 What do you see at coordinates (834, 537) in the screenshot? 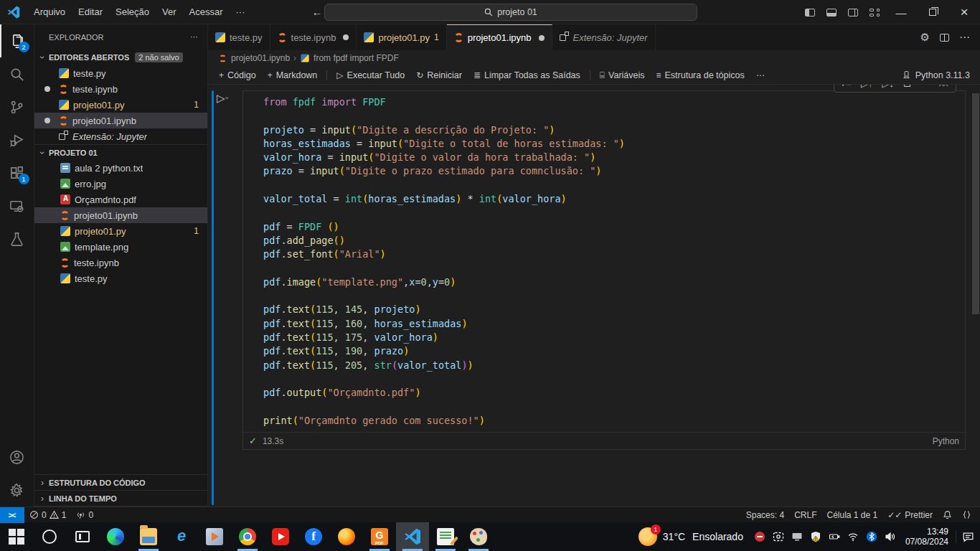
I see `battery-icon` at bounding box center [834, 537].